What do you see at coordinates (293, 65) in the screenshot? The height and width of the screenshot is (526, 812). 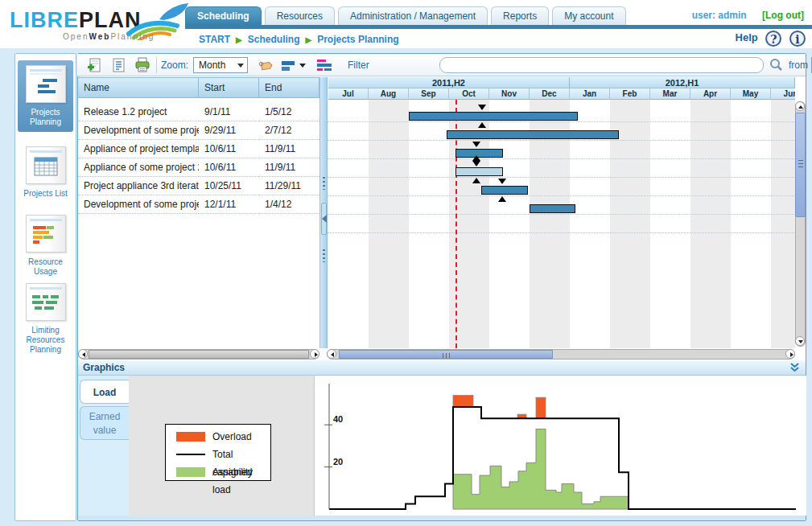 I see `show-resources-icon` at bounding box center [293, 65].